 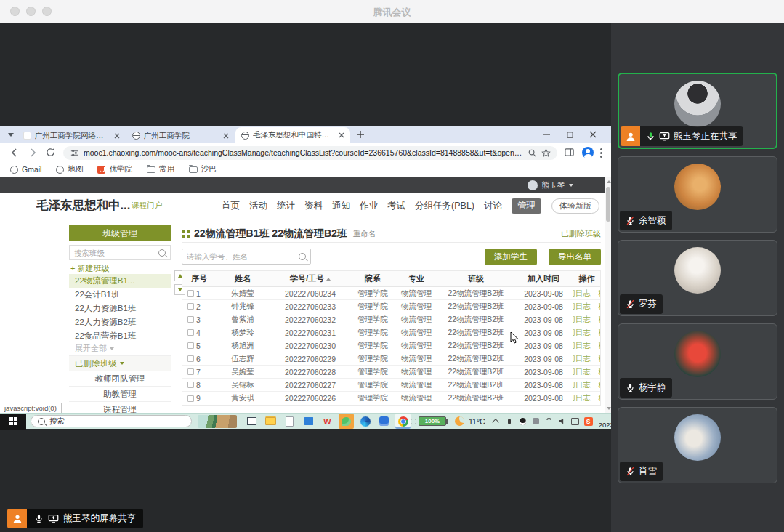 What do you see at coordinates (243, 279) in the screenshot?
I see `table-header-cell: 姓名` at bounding box center [243, 279].